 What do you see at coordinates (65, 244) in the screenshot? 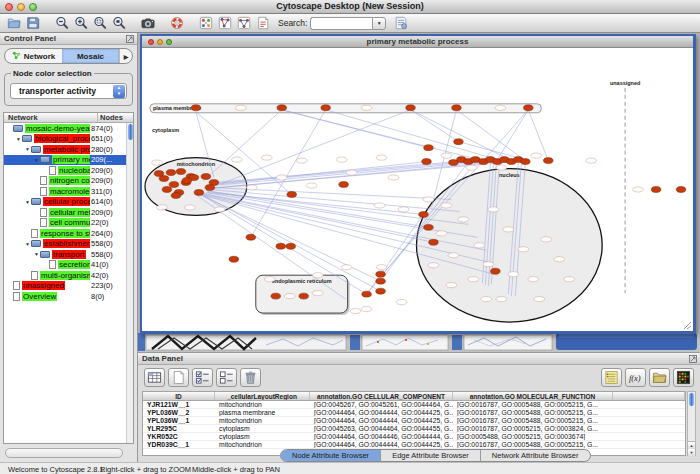
I see `tree-row-establishment-of-lo: ▼establishment of lo558(0)` at bounding box center [65, 244].